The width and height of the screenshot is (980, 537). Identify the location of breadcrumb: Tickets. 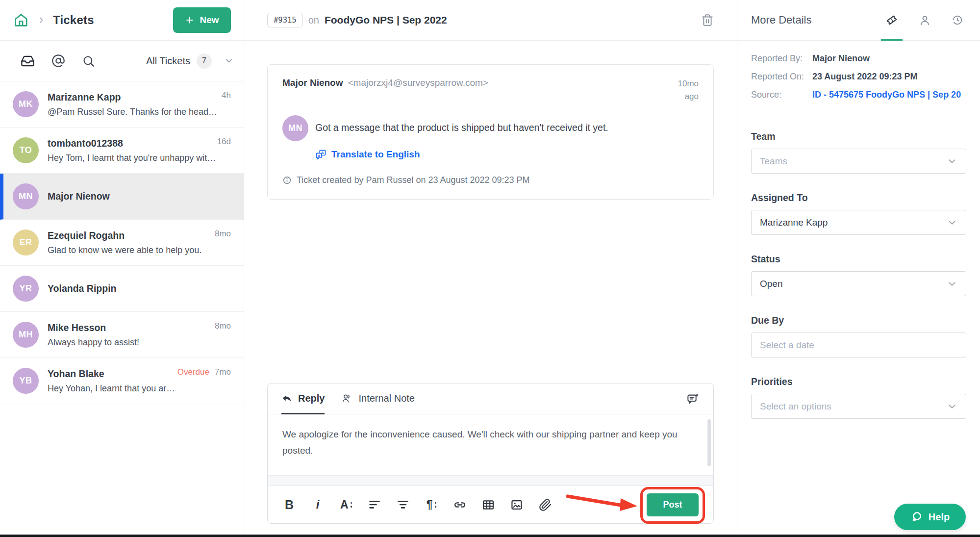
(74, 20).